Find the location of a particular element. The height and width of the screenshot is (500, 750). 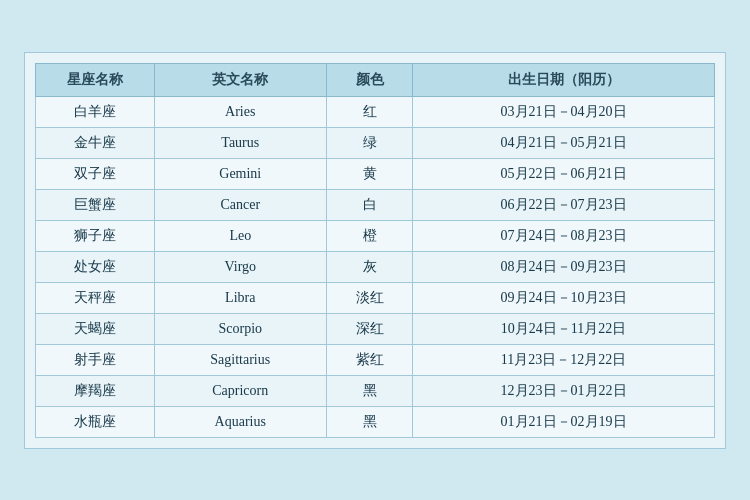

cell-color: 深红 is located at coordinates (369, 328).